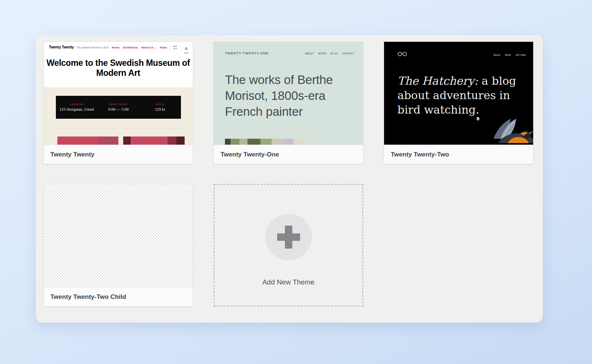 This screenshot has height=364, width=592. I want to click on bird-illustration, so click(499, 131).